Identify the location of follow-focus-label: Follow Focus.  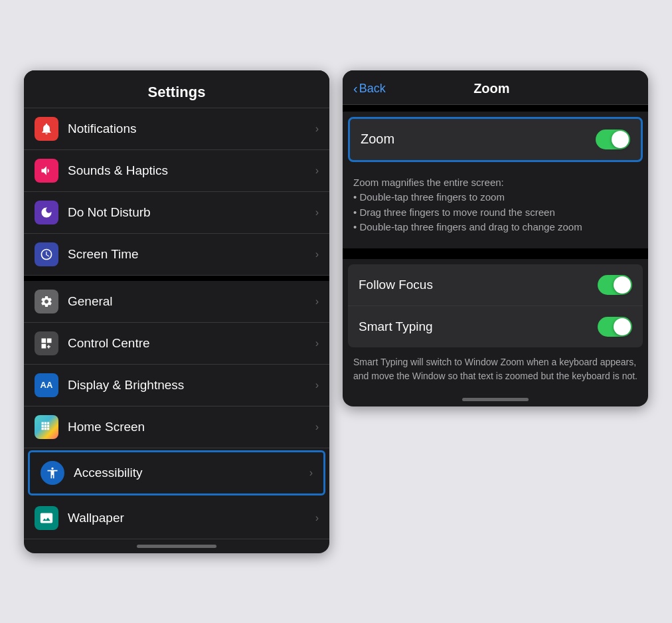
(478, 285).